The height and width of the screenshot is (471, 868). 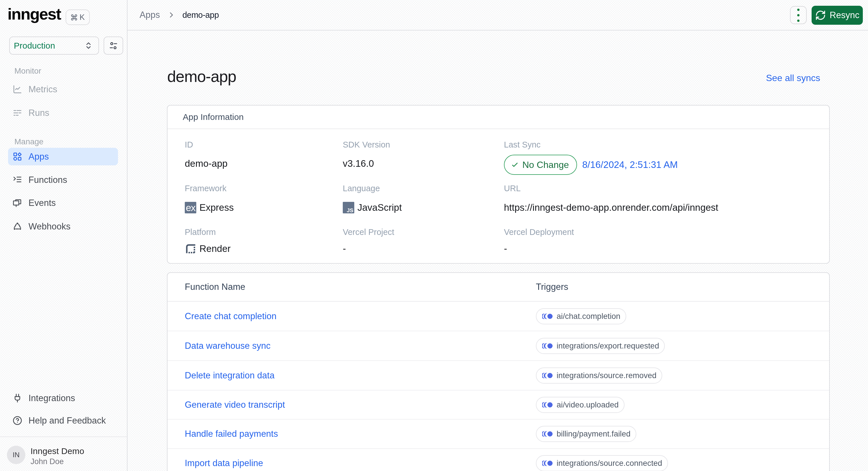 What do you see at coordinates (350, 210) in the screenshot?
I see `svg-text: JS` at bounding box center [350, 210].